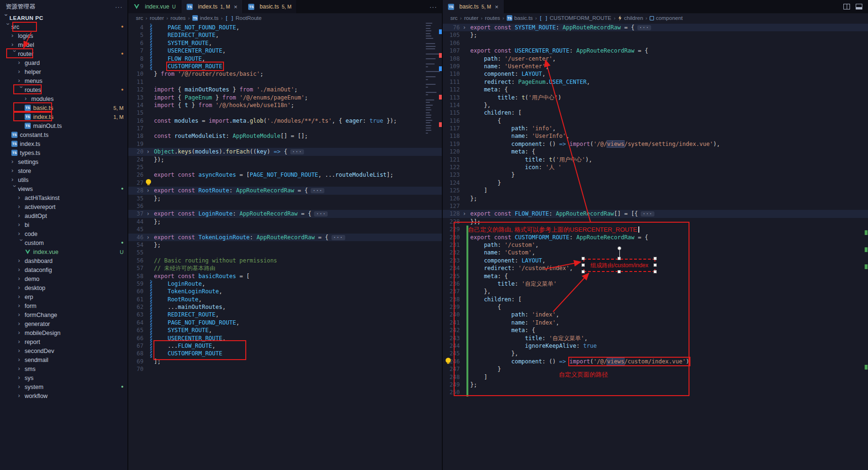  Describe the element at coordinates (64, 153) in the screenshot. I see `tree-item-types.ts: TStypes.ts` at that location.